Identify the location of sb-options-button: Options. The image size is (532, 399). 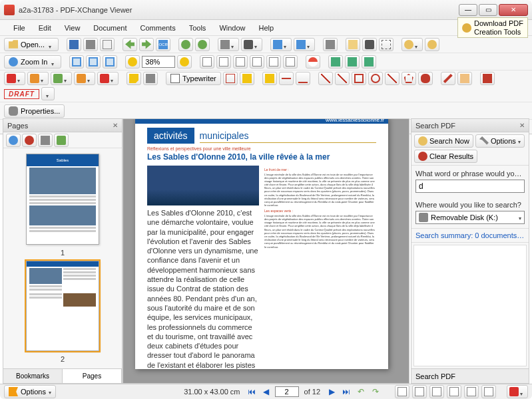
(30, 392).